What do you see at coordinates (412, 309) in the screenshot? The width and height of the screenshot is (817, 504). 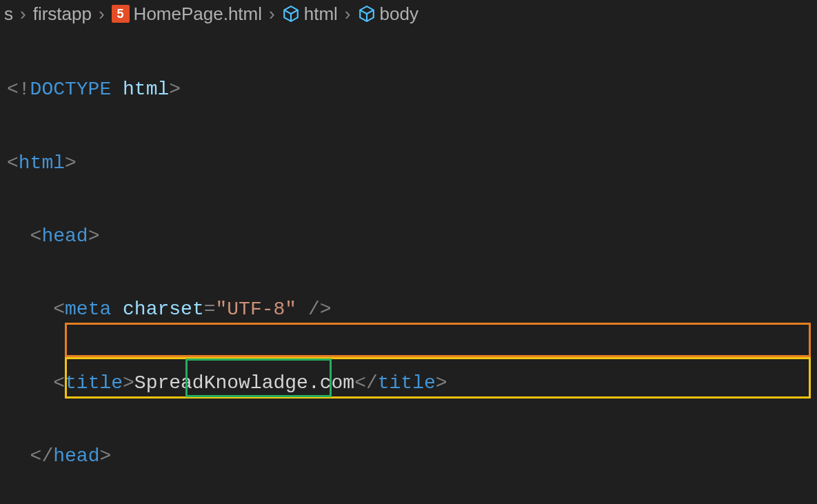 I see `code-line: <meta charset="UTF-8" />` at bounding box center [412, 309].